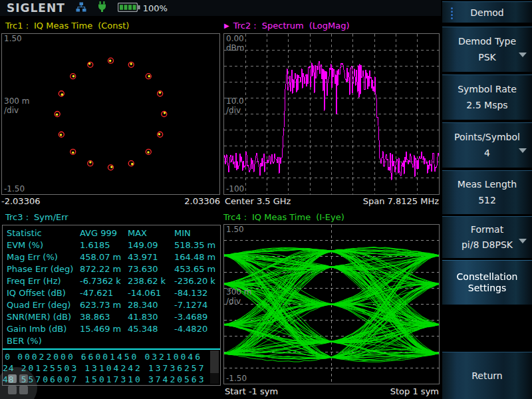 Image resolution: width=532 pixels, height=399 pixels. Describe the element at coordinates (487, 185) in the screenshot. I see `button-label: Meas Length` at that location.